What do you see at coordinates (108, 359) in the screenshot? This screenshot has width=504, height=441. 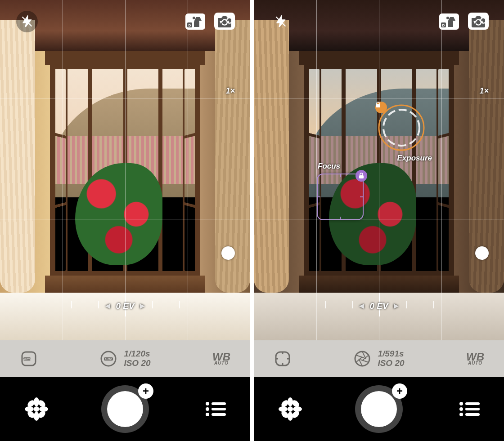 I see `aperture-auto-icon: AUTO` at bounding box center [108, 359].